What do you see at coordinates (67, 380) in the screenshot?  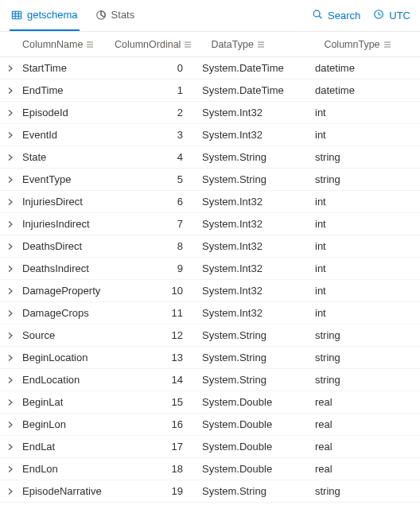 I see `cell-columnname: EndLocation` at bounding box center [67, 380].